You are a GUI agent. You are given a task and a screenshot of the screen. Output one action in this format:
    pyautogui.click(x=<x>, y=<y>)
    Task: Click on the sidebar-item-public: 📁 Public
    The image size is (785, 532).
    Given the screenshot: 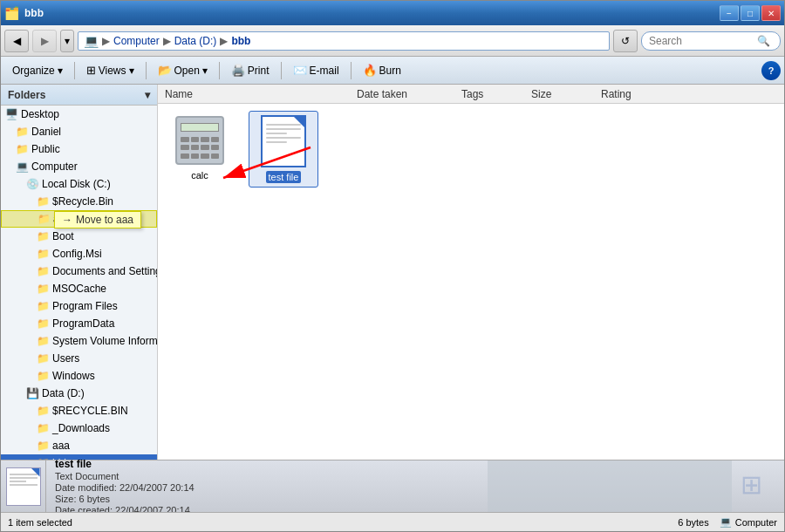 What is the action you would take?
    pyautogui.click(x=78, y=149)
    